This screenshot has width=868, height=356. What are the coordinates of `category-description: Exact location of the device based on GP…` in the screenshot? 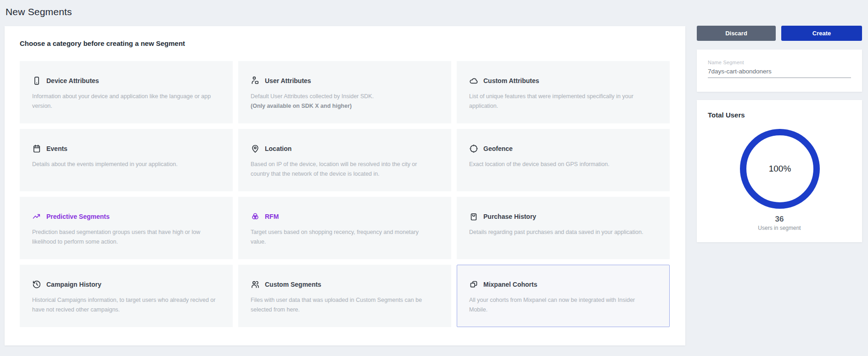 It's located at (561, 164).